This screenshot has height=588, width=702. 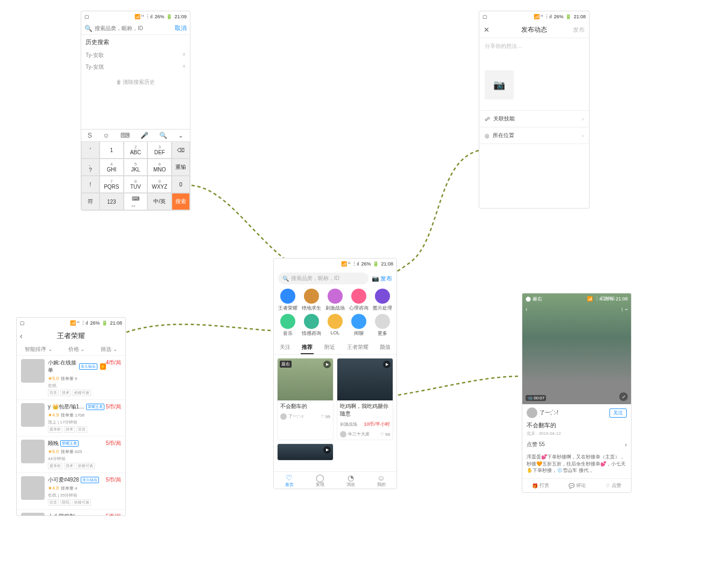 I want to click on gift-icon: 🎁打赏, so click(x=541, y=486).